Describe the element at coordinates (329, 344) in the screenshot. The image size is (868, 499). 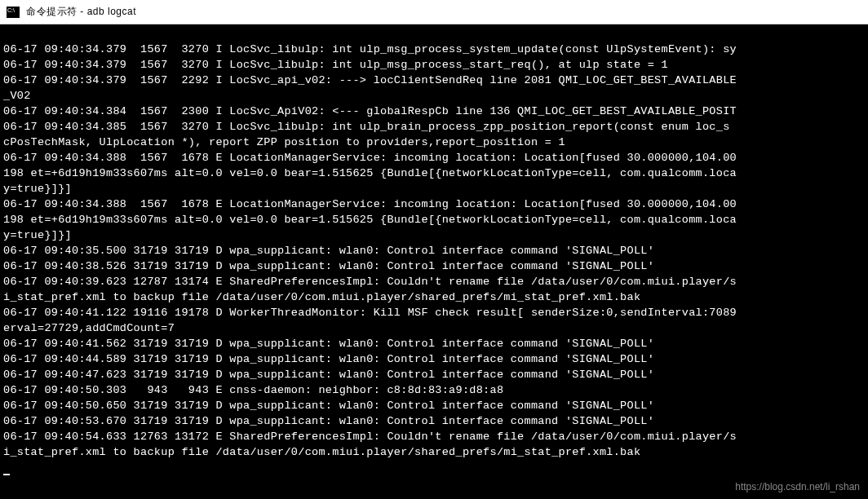
I see `log-line: 06-17 09:40:41.562 31719 31719 D wpa_sup…` at that location.